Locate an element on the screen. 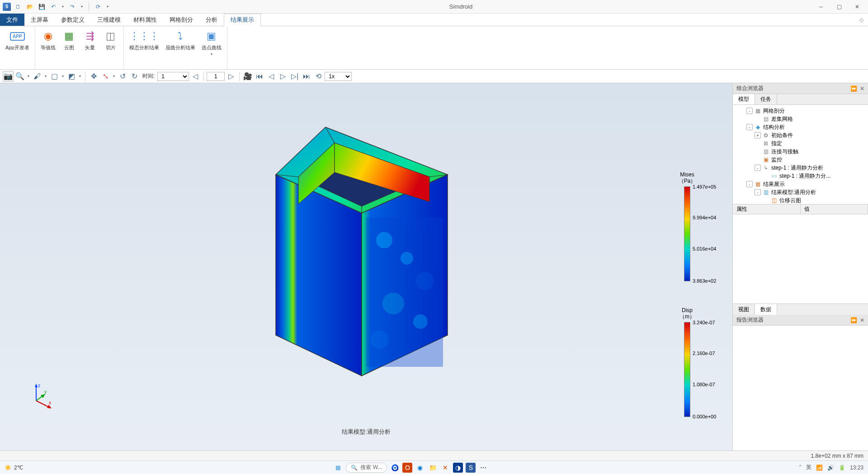  brush-drop: ▾ is located at coordinates (46, 76).